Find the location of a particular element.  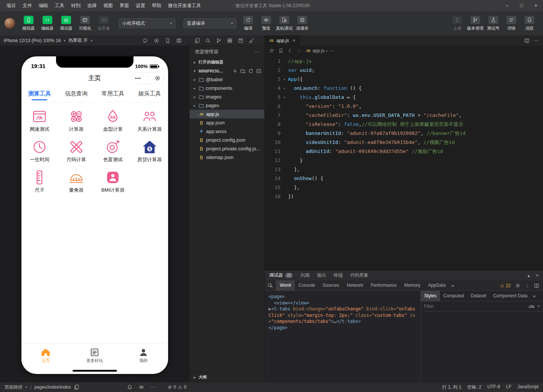

package-icon is located at coordinates (241, 41).